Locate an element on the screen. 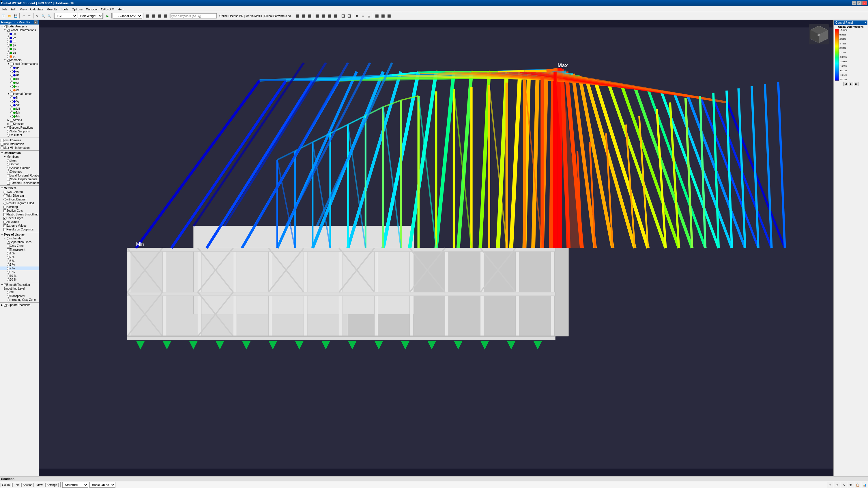  cp-home-btn: ▣ is located at coordinates (856, 84).